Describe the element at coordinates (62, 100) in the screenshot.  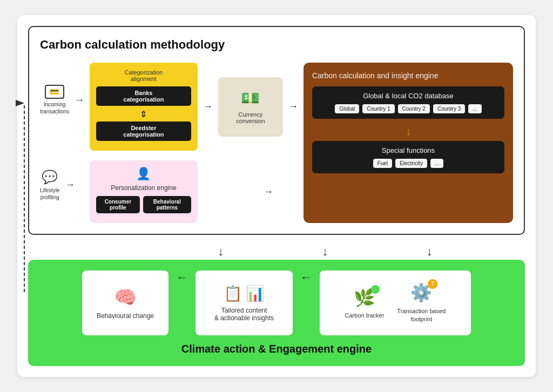
I see `incoming-transactions-row: 💳 Incomingtransactions →` at that location.